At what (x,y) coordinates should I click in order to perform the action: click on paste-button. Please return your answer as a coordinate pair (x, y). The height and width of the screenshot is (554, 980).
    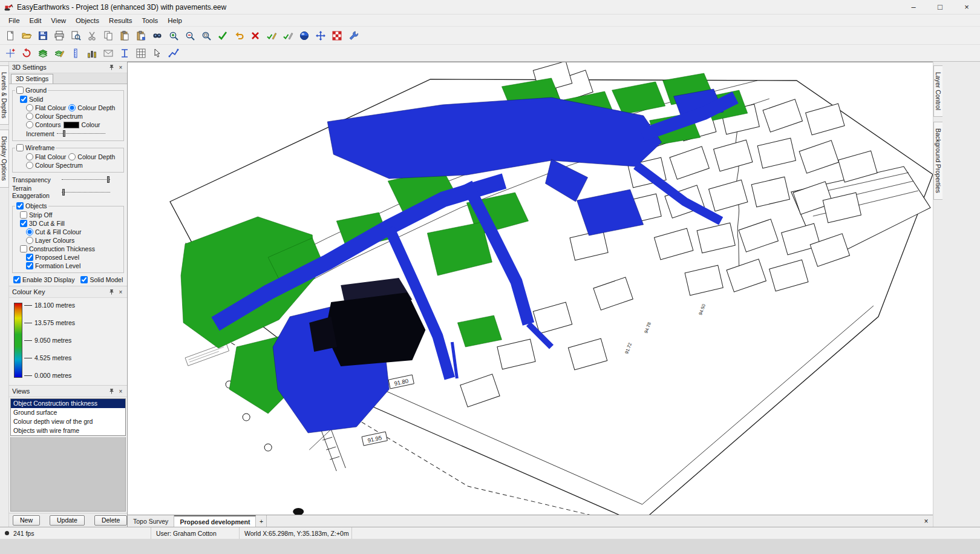
    Looking at the image, I should click on (125, 35).